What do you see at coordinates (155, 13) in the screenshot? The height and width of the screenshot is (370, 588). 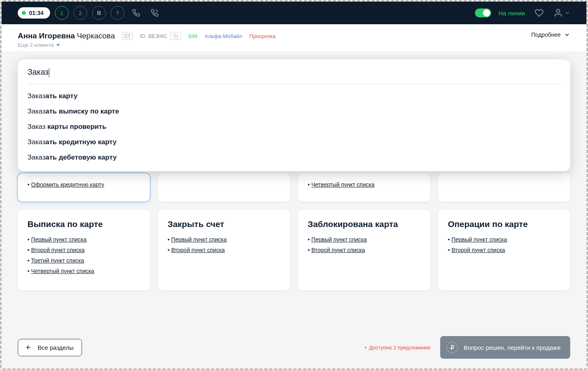 I see `call-forward-button` at bounding box center [155, 13].